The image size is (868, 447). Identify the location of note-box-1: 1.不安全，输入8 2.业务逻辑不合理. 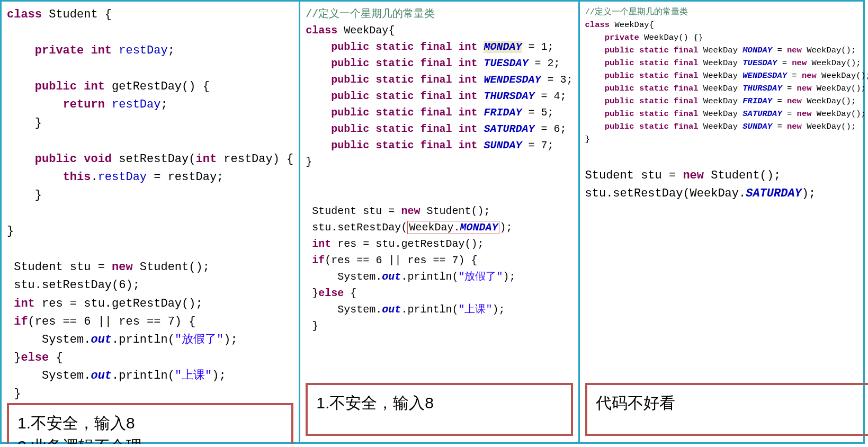
(150, 424).